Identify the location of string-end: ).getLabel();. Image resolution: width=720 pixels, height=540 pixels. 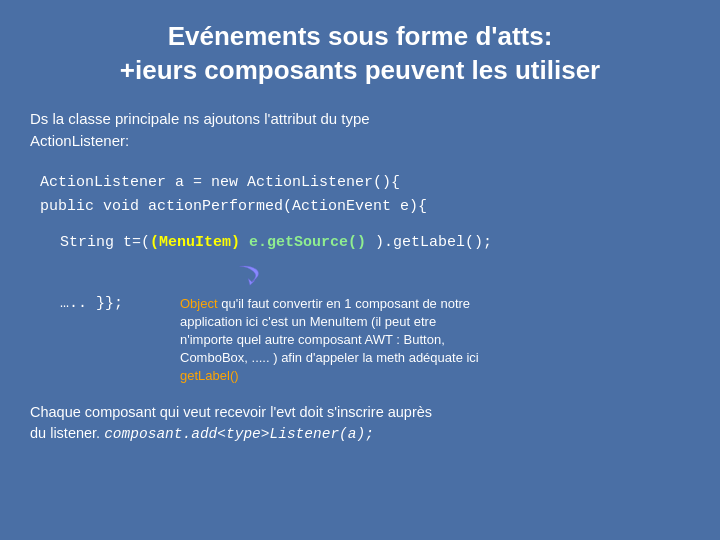
(429, 242).